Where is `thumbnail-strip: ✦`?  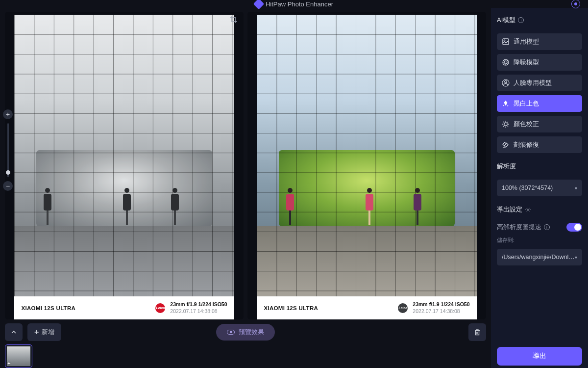 thumbnail-strip: ✦ is located at coordinates (245, 354).